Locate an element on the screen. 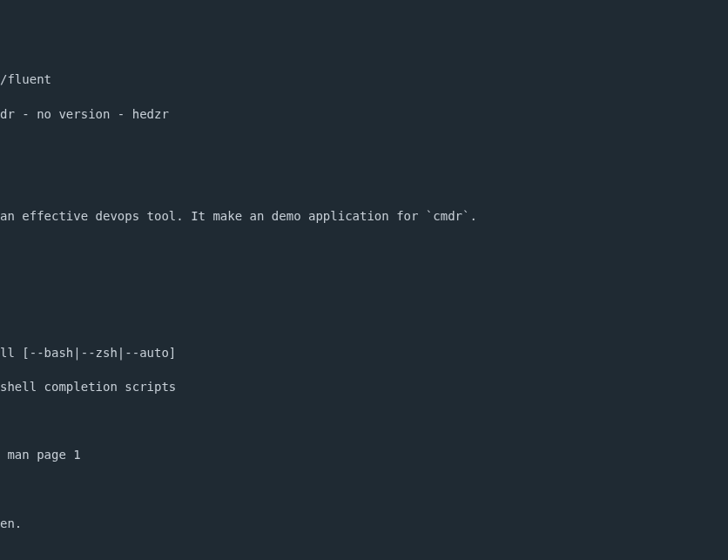  usage-man: man page 1 is located at coordinates (364, 455).